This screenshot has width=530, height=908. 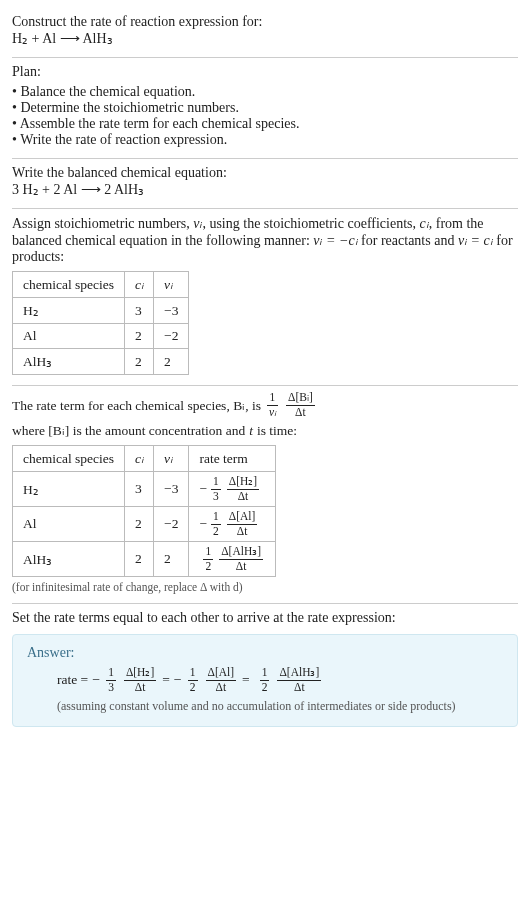 What do you see at coordinates (101, 336) in the screenshot?
I see `table-row: Al 2 −2` at bounding box center [101, 336].